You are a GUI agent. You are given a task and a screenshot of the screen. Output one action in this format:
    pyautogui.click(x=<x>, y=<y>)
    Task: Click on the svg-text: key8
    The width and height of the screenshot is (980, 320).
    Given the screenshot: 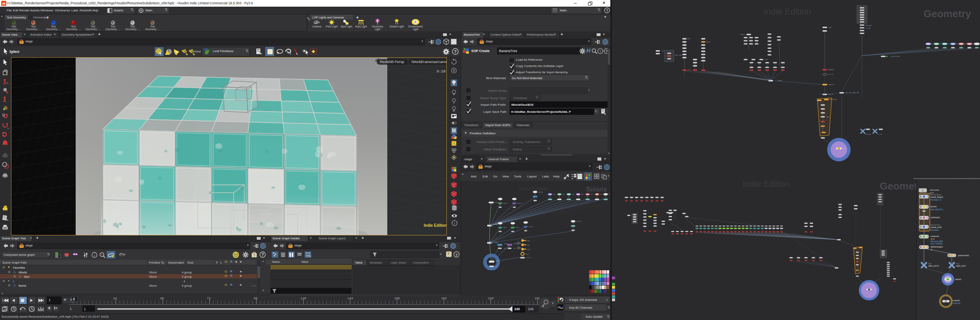 What is the action you would take?
    pyautogui.click(x=528, y=241)
    